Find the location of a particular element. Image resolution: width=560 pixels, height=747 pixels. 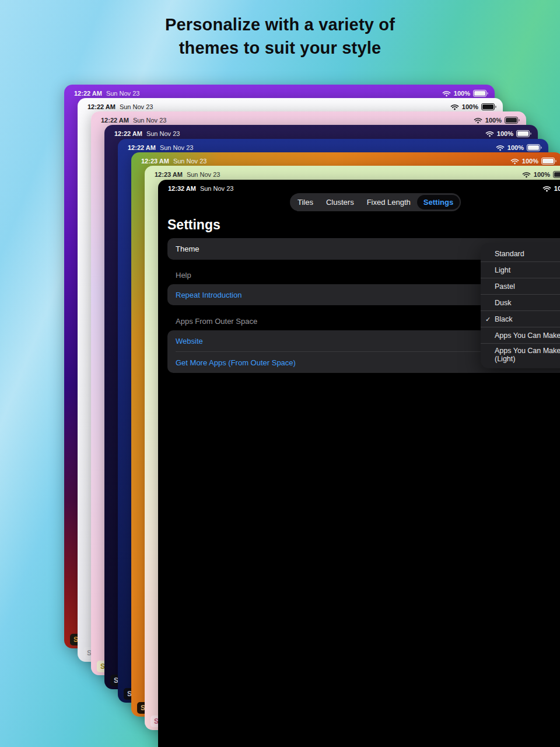

tab-settings: Settings is located at coordinates (439, 202).